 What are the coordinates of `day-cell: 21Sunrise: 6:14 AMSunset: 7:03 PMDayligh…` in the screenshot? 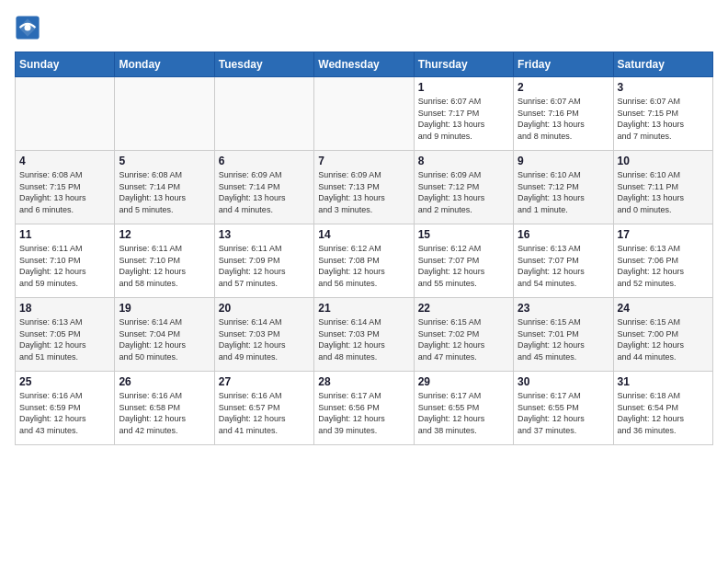 It's located at (364, 335).